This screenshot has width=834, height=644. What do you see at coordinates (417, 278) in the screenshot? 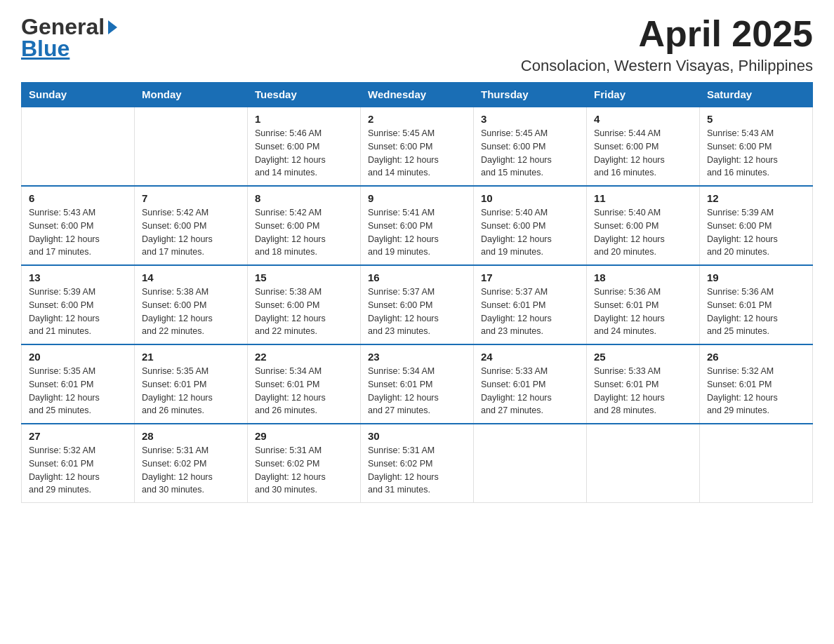
I see `day-number: 16` at bounding box center [417, 278].